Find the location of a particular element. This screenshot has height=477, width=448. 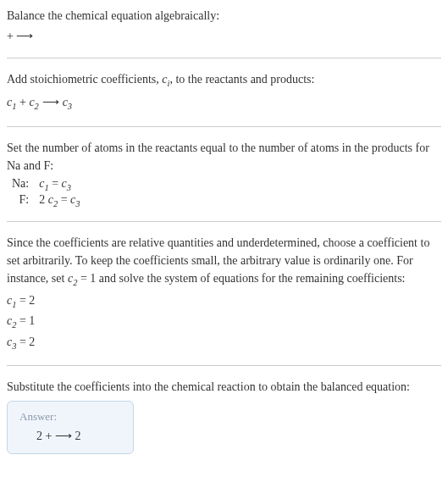

intro-text: Balance the chemical equation algebraica… is located at coordinates (224, 15).